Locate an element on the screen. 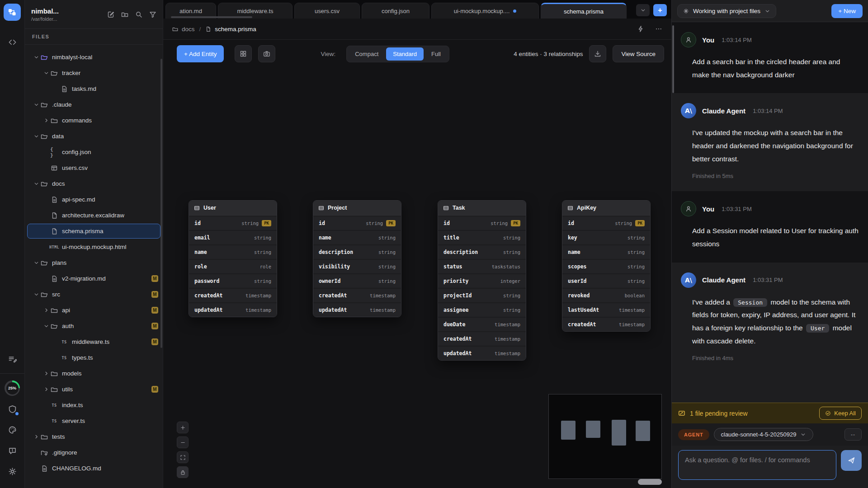 The image size is (868, 488). tree-item-ui-mockup.mockup.html: HTMLui-mockup.mockup.html is located at coordinates (94, 247).